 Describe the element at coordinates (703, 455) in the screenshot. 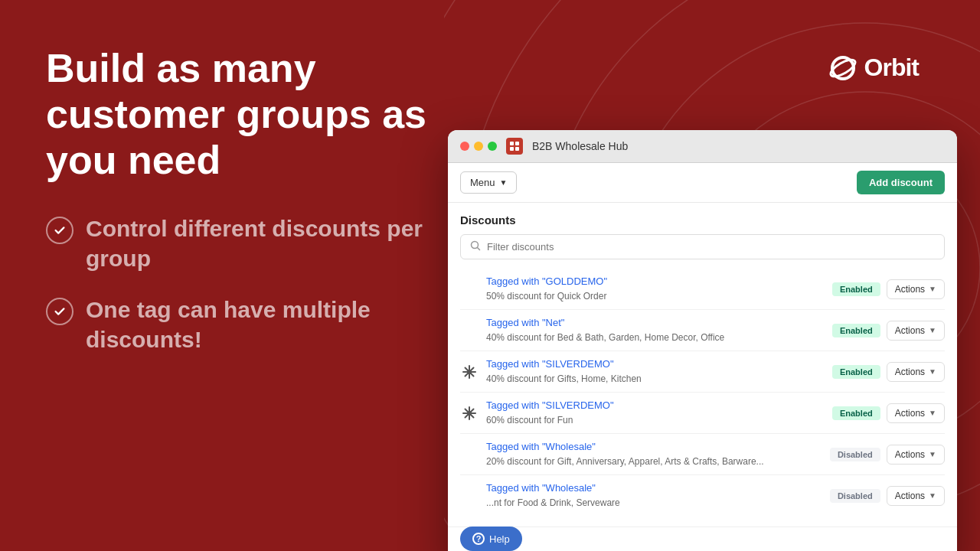

I see `table-row: Tagged with "Wholesale" 20% discount for…` at that location.